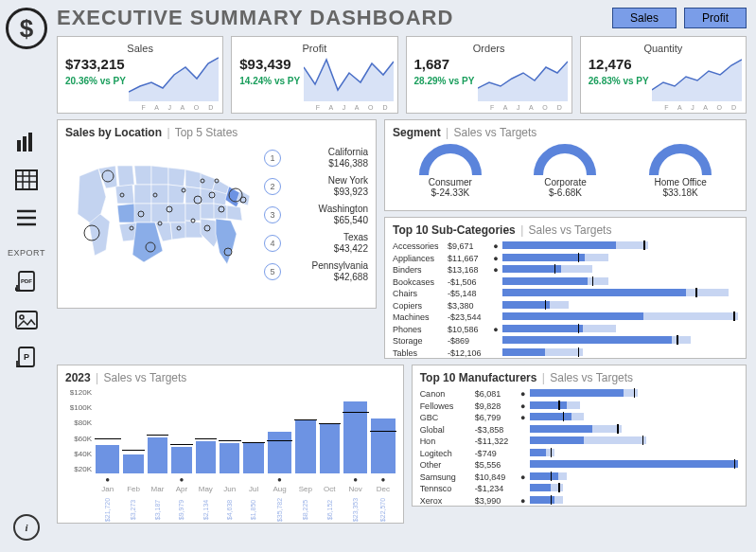  What do you see at coordinates (468, 353) in the screenshot?
I see `bar-value: -$12,106` at bounding box center [468, 353].